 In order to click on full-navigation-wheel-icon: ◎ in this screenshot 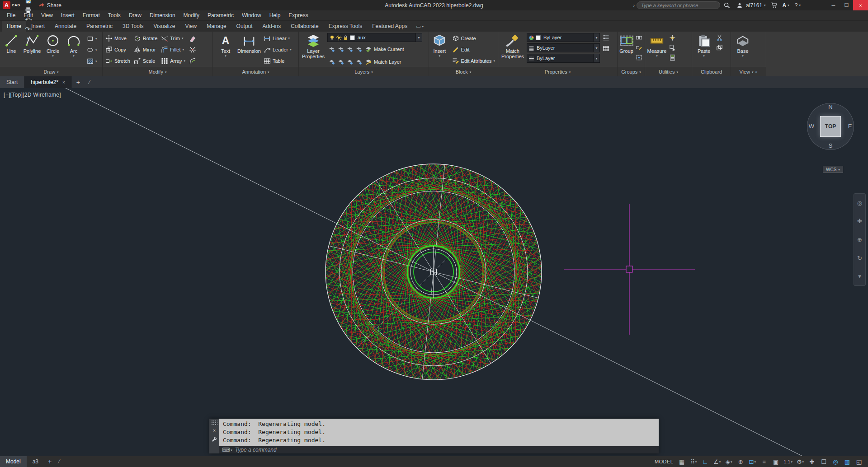, I will do `click(860, 203)`.